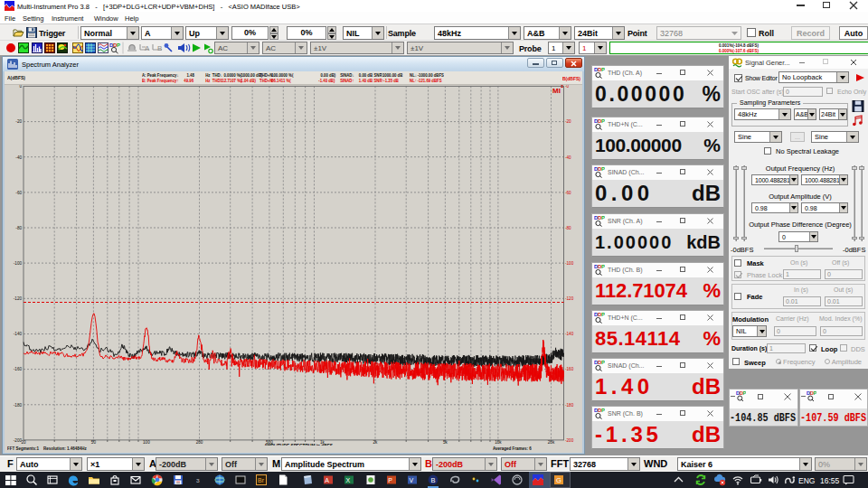 This screenshot has height=488, width=868. I want to click on svg-text: 100, so click(146, 443).